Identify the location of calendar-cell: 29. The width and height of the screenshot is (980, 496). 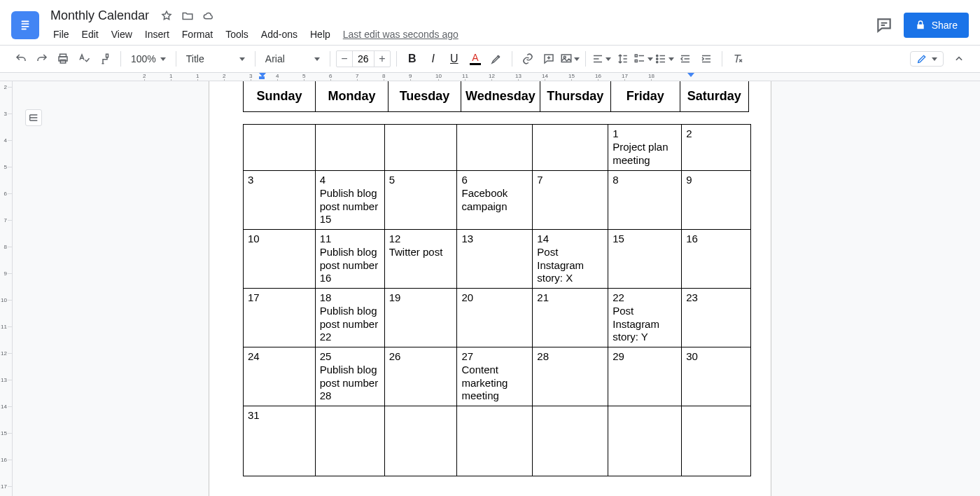
(645, 377).